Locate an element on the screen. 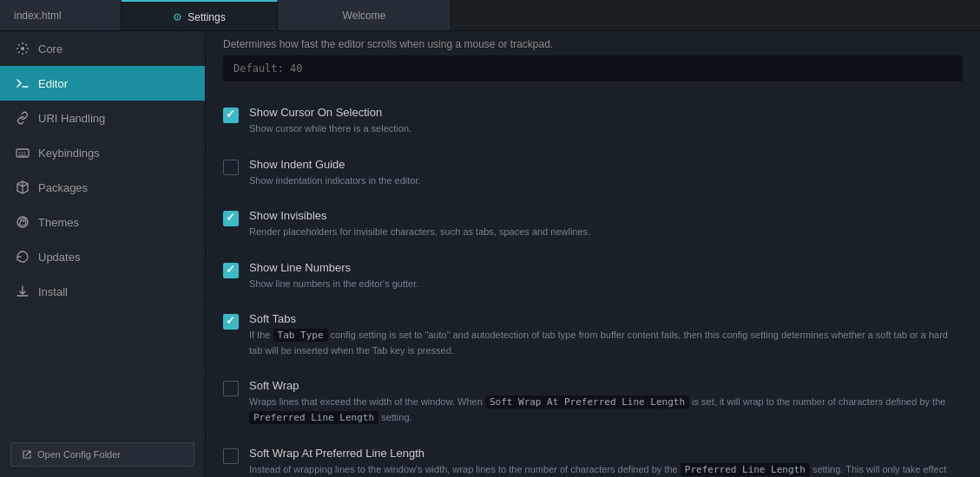 The width and height of the screenshot is (980, 477). sidebar-item-packages: Packages is located at coordinates (102, 187).